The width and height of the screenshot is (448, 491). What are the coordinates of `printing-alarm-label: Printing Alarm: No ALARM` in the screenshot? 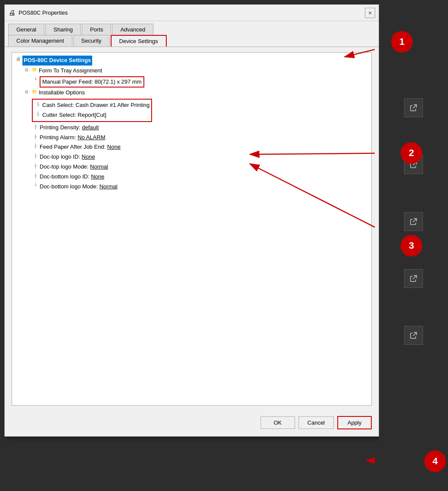 It's located at (72, 138).